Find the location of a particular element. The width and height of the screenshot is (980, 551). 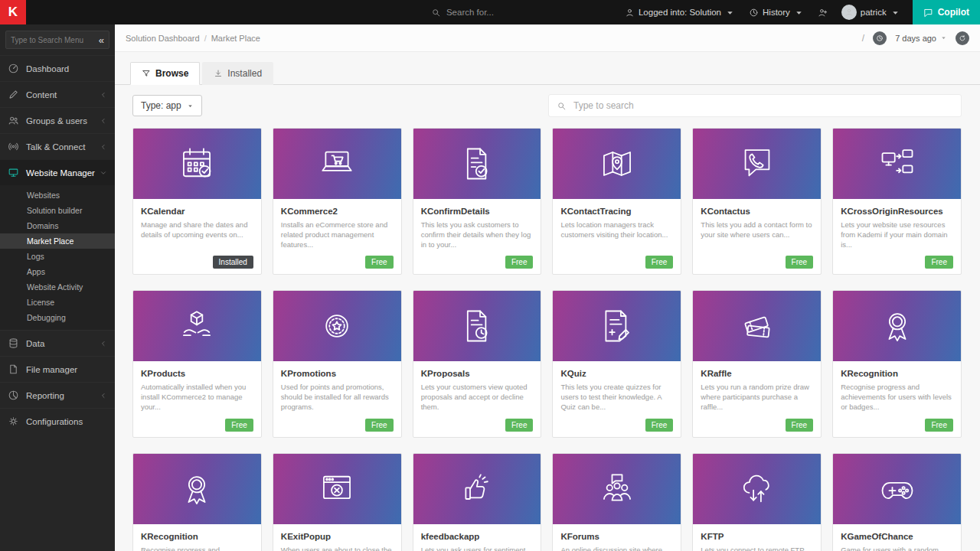

document-check-icon is located at coordinates (477, 164).